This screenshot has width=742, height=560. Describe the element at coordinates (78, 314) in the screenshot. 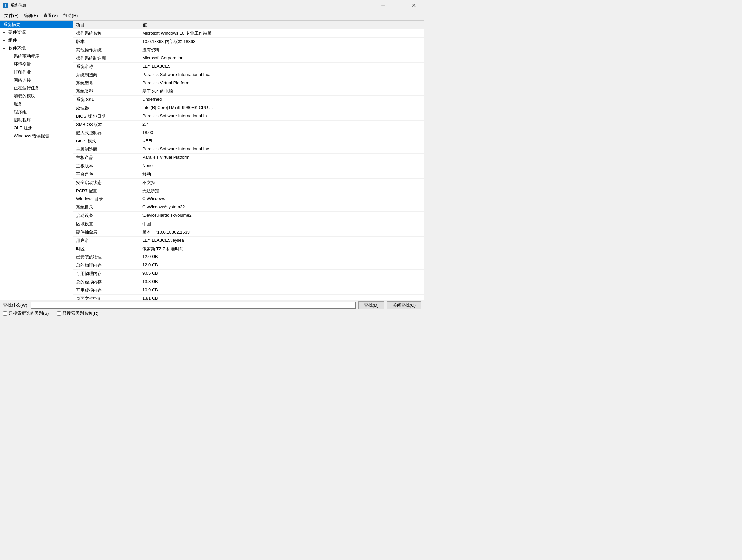

I see `checkbox-item-name: 只搜索类别名称(R)` at that location.